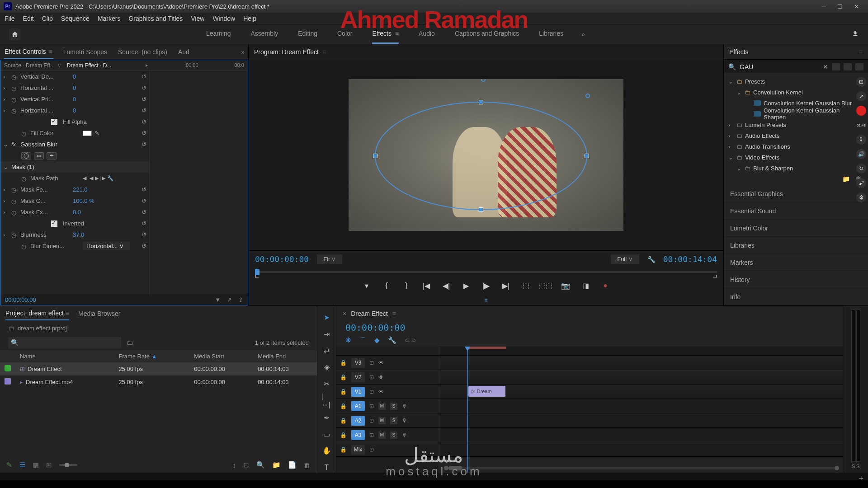 Image resolution: width=868 pixels, height=488 pixels. I want to click on ec-clip-dropdown: Dream Effect · D..., so click(89, 66).